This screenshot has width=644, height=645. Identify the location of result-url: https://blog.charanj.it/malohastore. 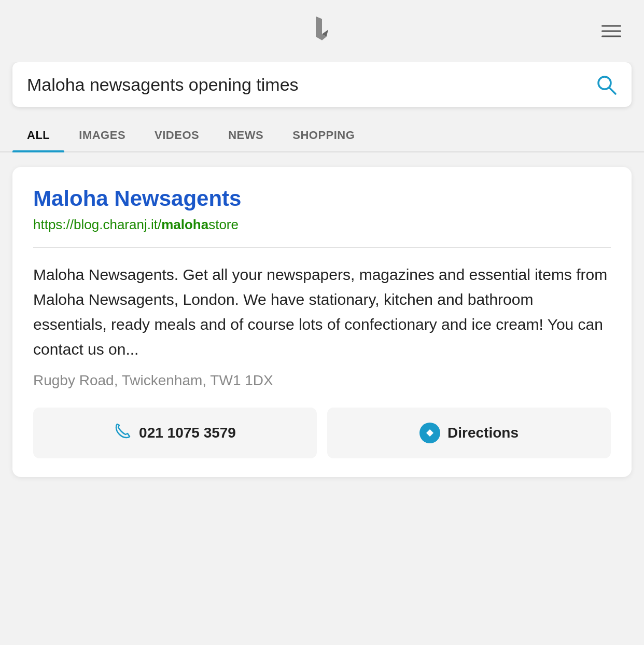
(322, 225).